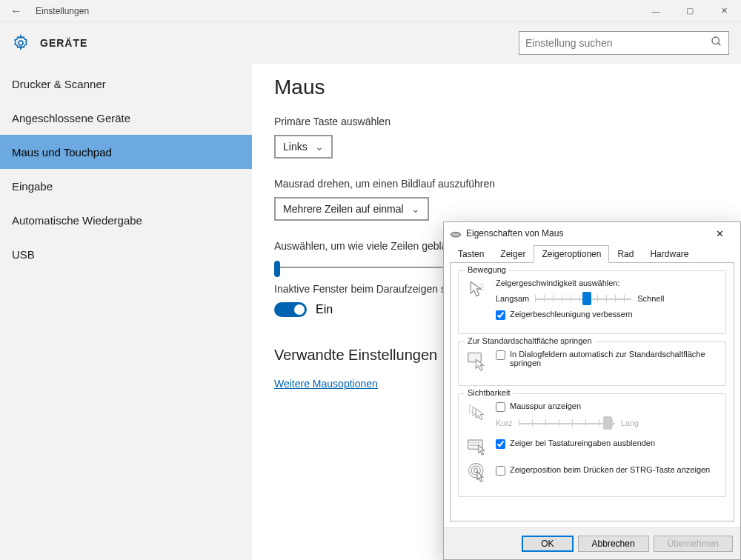 This screenshot has height=560, width=741. What do you see at coordinates (496, 87) in the screenshot?
I see `content-heading: Maus` at bounding box center [496, 87].